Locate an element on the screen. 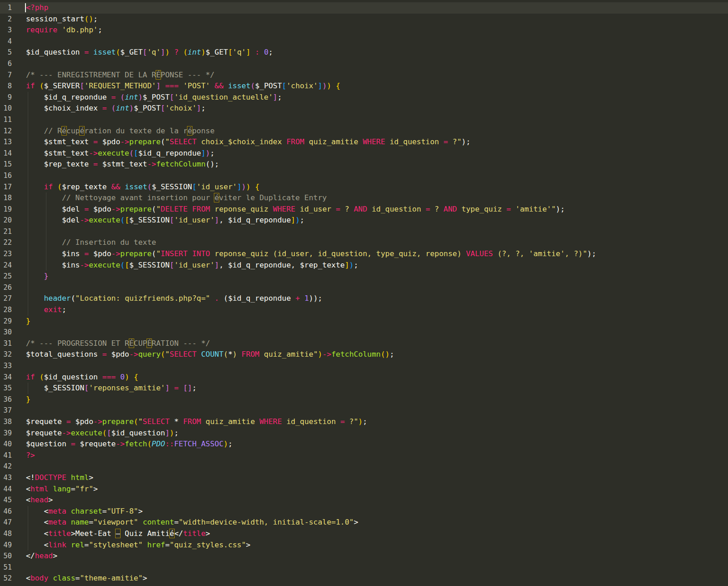 This screenshot has height=586, width=728. code-line: 51 is located at coordinates (364, 568).